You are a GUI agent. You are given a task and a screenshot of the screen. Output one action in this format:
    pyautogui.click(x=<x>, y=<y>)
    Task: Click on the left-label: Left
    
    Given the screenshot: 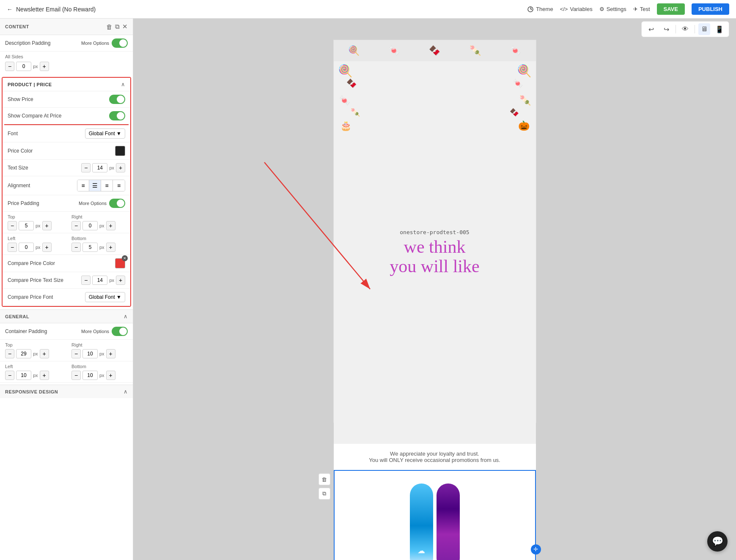 What is the action you would take?
    pyautogui.click(x=35, y=238)
    